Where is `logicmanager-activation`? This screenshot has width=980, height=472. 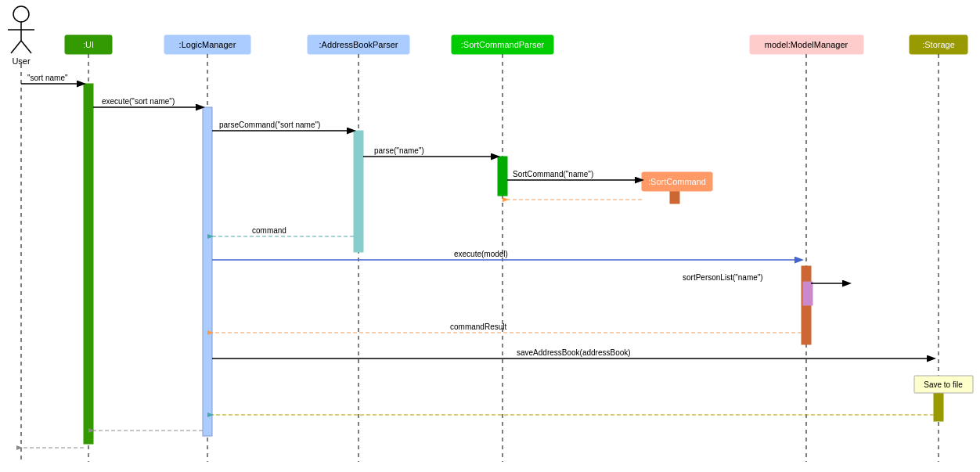
logicmanager-activation is located at coordinates (207, 272).